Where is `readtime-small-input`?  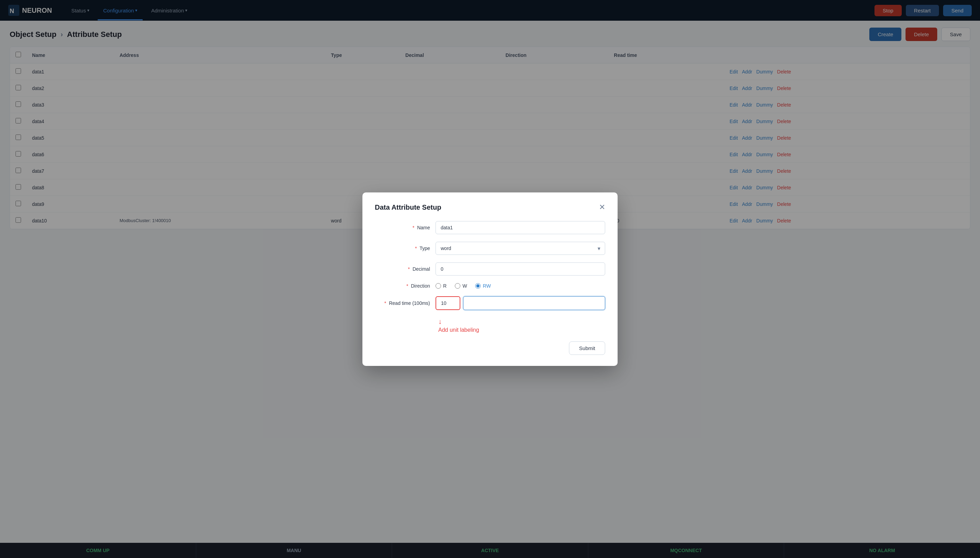 readtime-small-input is located at coordinates (448, 303).